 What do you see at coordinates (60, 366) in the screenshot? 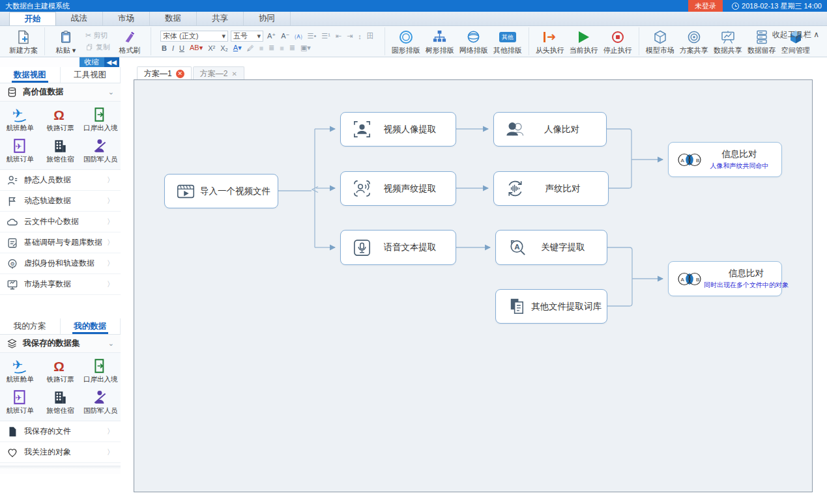
I see `railway-icon` at bounding box center [60, 366].